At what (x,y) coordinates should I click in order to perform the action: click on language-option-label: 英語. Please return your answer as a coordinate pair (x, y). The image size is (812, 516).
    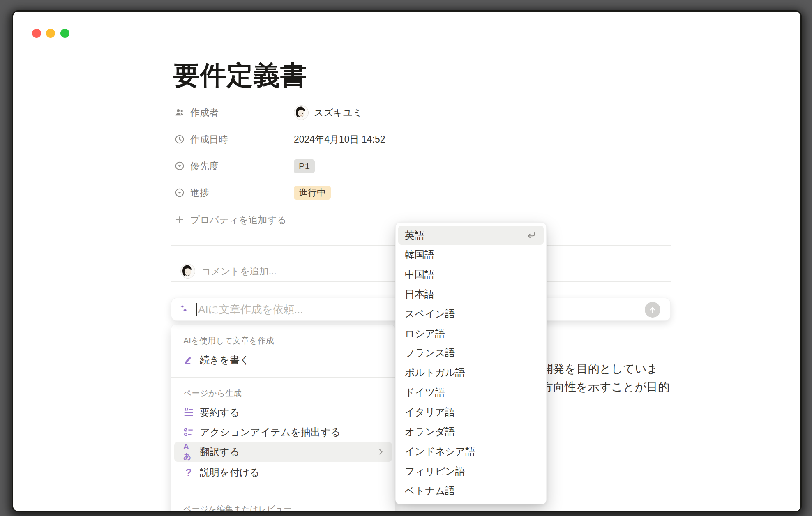
    Looking at the image, I should click on (415, 235).